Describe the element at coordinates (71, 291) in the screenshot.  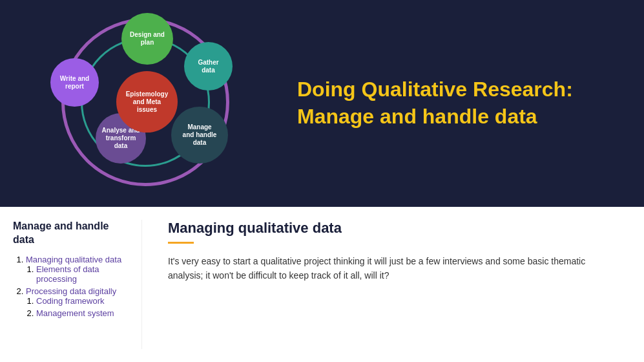
I see `sidebar-link-processing: Processing data digitally` at that location.